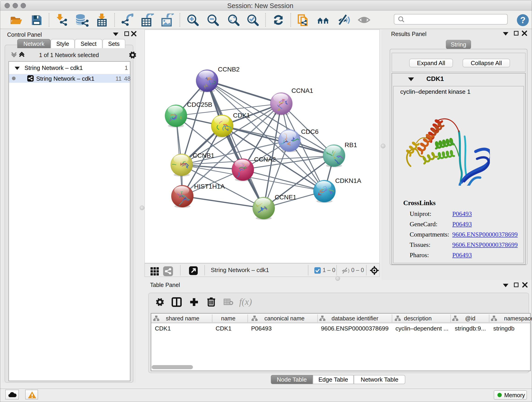 This screenshot has width=532, height=402. What do you see at coordinates (241, 115) in the screenshot?
I see `svg-text: CDK1` at bounding box center [241, 115].